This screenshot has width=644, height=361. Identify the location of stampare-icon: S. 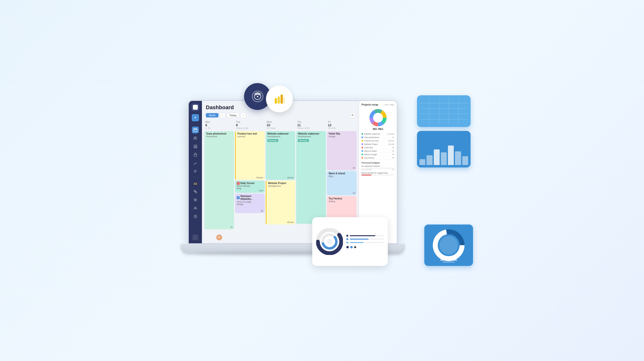
(238, 198).